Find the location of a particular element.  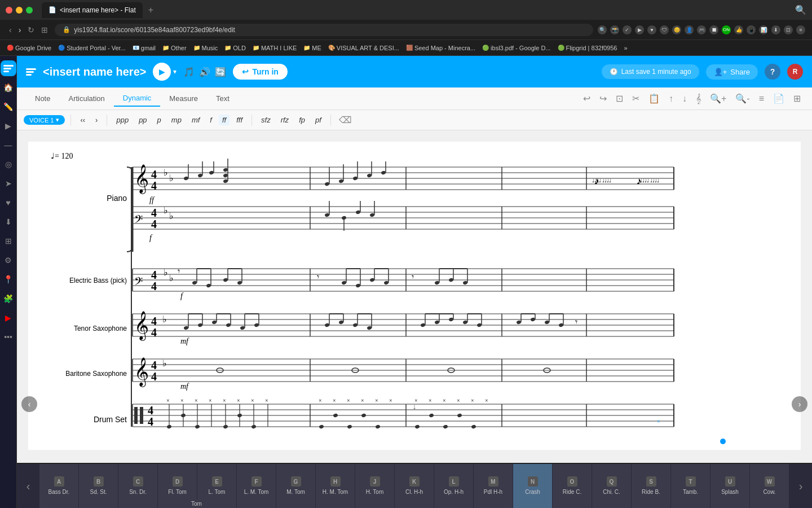

metronome-icon: 🎵 is located at coordinates (189, 72).